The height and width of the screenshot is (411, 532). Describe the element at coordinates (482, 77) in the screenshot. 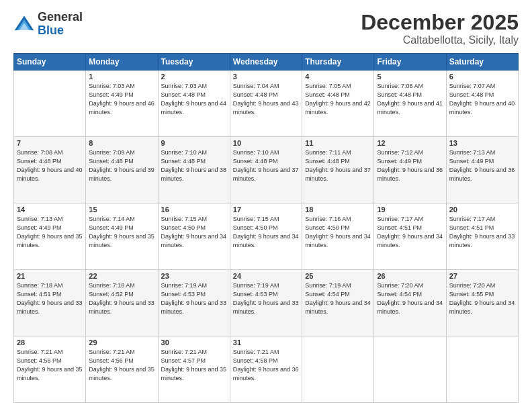

I see `day-number: 6` at that location.